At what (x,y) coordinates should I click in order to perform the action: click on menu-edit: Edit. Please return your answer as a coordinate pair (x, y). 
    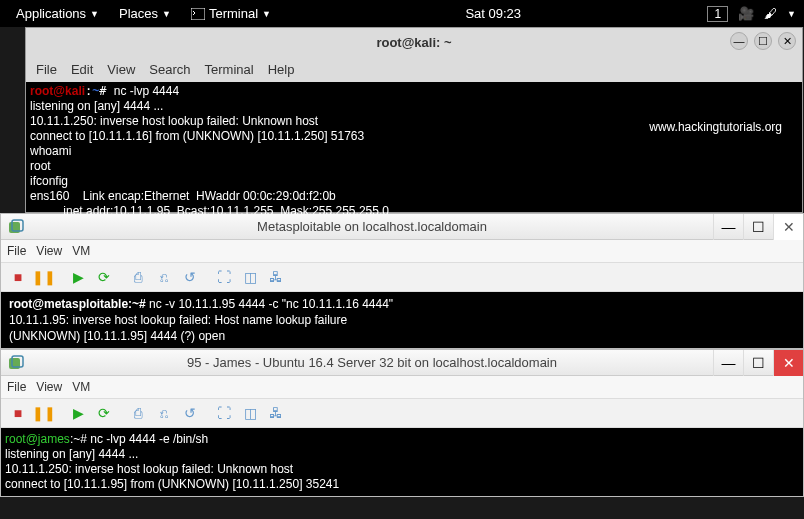
    Looking at the image, I should click on (82, 70).